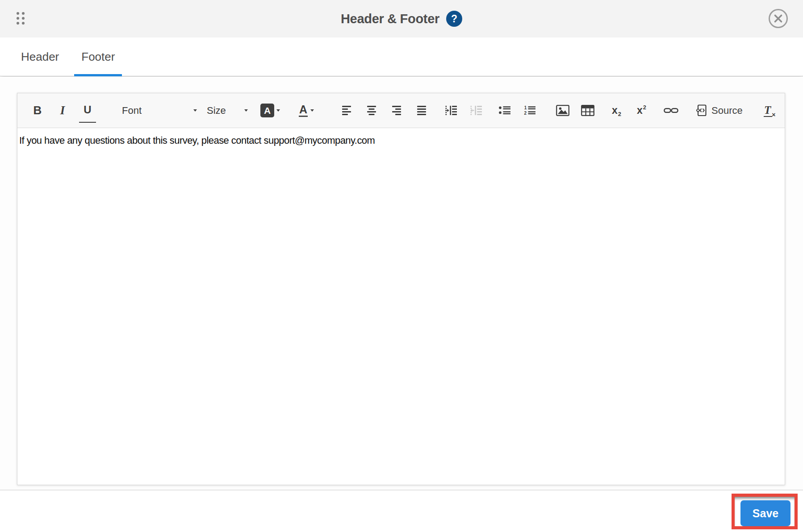 The image size is (803, 532). What do you see at coordinates (40, 57) in the screenshot?
I see `tab-header: Header` at bounding box center [40, 57].